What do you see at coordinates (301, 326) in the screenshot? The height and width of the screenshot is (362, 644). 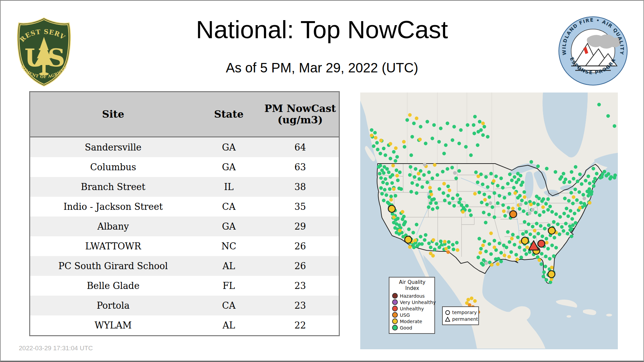 I see `pm-nowcast-cell: 22` at bounding box center [301, 326].